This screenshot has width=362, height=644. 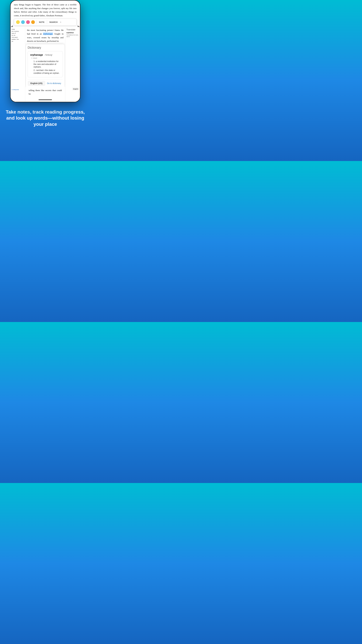 I want to click on dictionary-title: Dictionary, so click(x=45, y=48).